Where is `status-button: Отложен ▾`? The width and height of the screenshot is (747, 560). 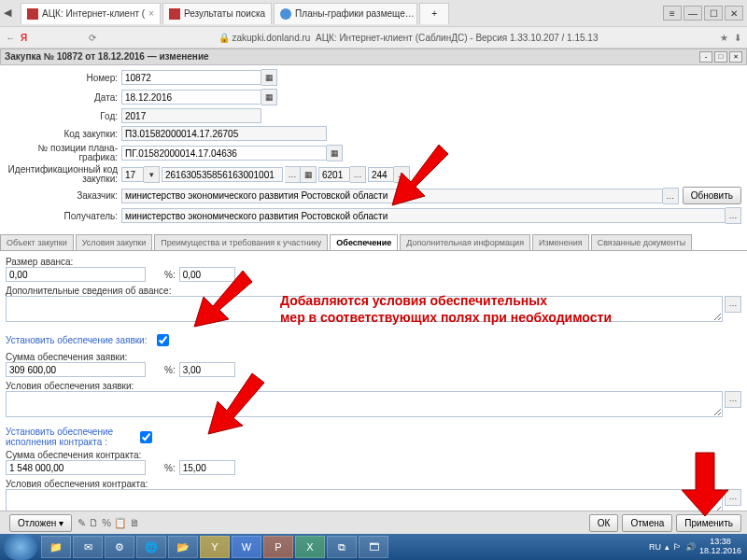 status-button: Отложен ▾ is located at coordinates (41, 523).